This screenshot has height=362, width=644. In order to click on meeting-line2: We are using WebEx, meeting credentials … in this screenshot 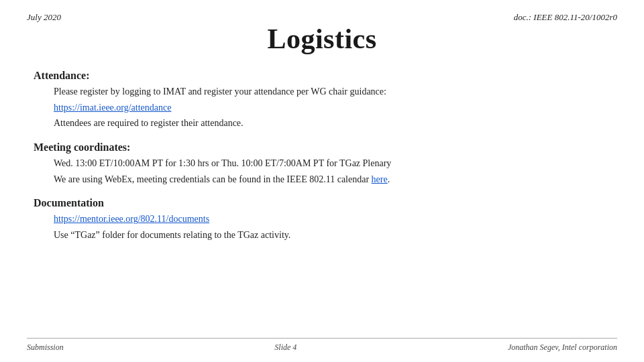, I will do `click(332, 180)`.